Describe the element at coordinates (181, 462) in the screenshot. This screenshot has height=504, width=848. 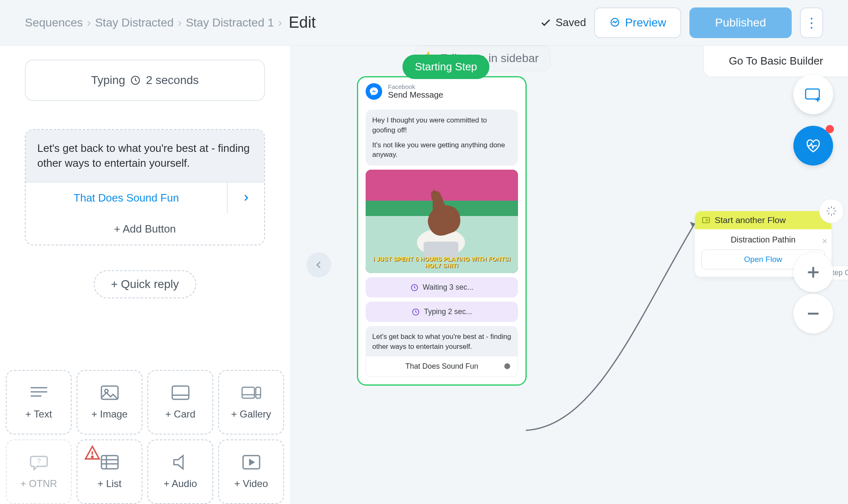
I see `audio-icon` at that location.